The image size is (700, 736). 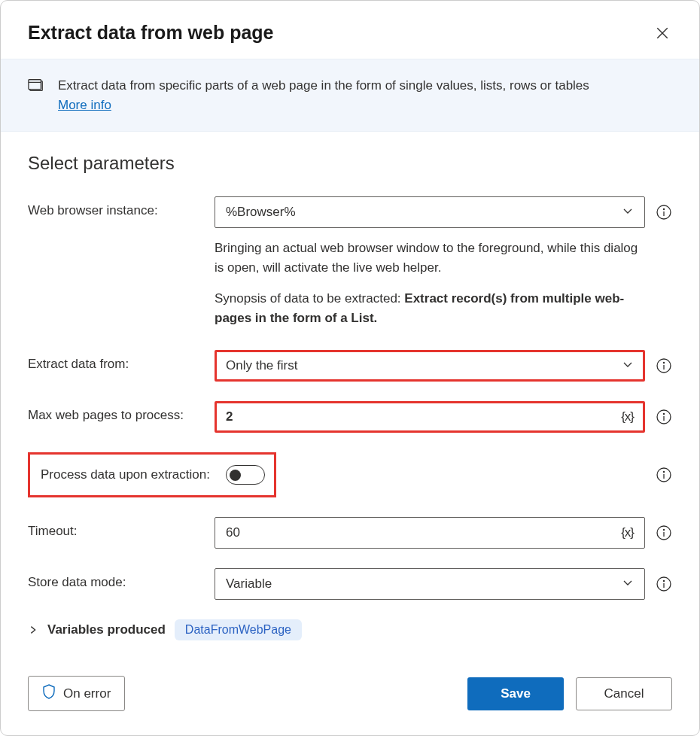 What do you see at coordinates (662, 33) in the screenshot?
I see `close-button` at bounding box center [662, 33].